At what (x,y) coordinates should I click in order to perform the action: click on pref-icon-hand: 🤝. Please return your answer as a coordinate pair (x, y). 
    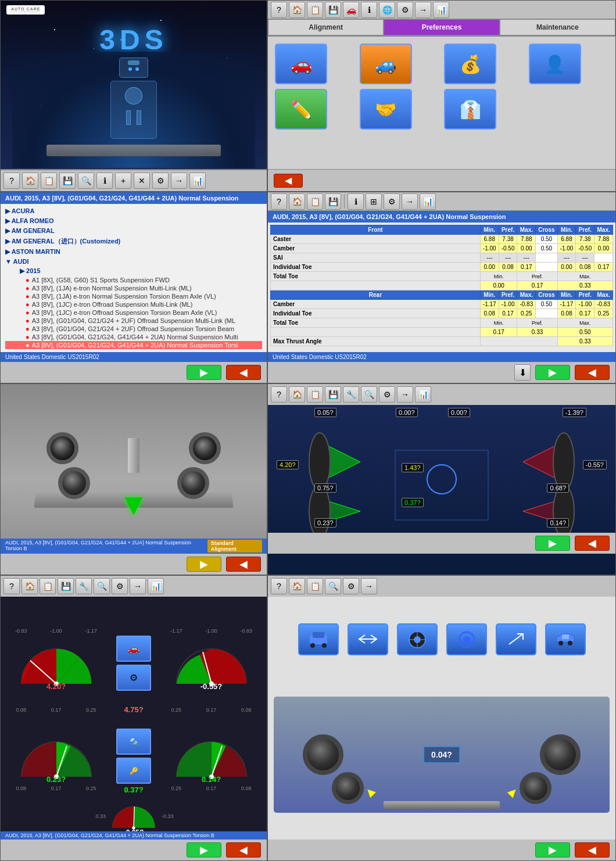
    Looking at the image, I should click on (386, 109).